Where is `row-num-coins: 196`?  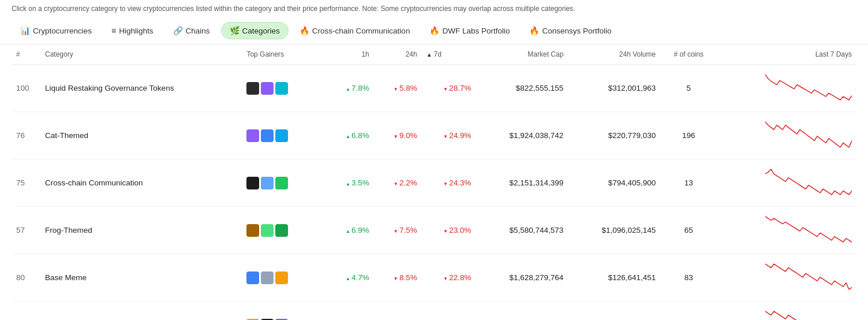
row-num-coins: 196 is located at coordinates (689, 136).